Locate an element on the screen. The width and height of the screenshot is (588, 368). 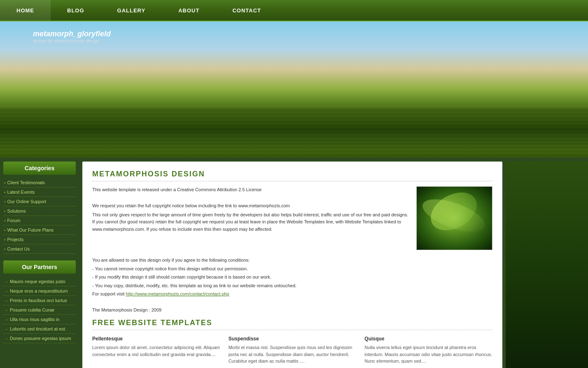
condition-1: - If you modify this design it still sho… is located at coordinates (292, 277).